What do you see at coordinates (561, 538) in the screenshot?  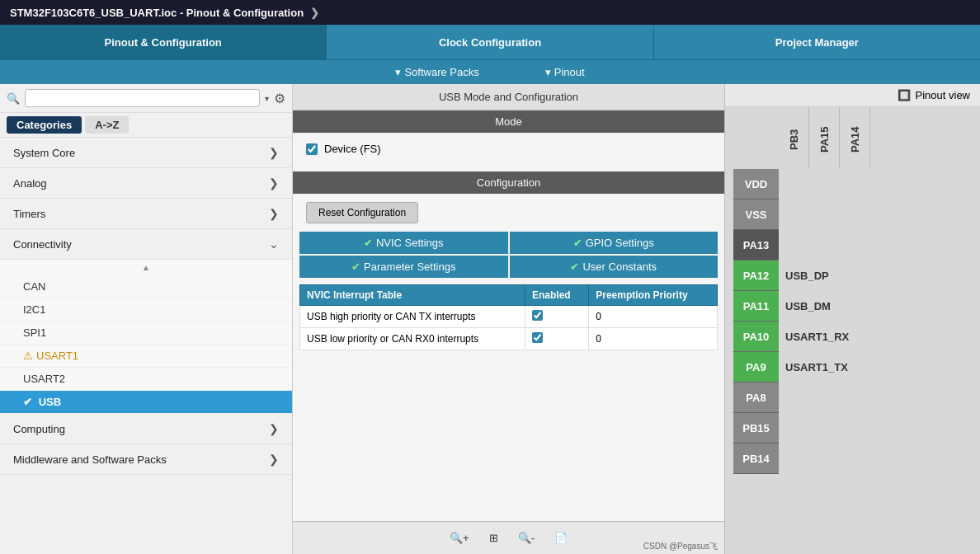 I see `export-button: 📄` at bounding box center [561, 538].